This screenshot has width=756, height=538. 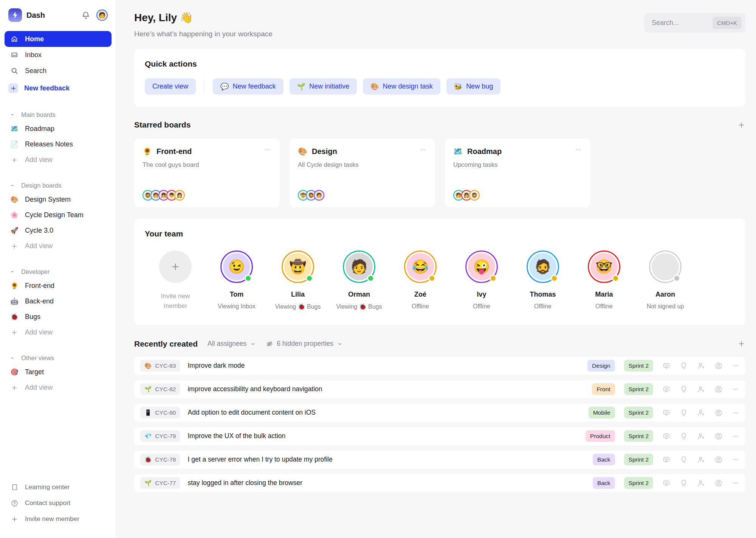 What do you see at coordinates (58, 519) in the screenshot?
I see `invite-new-member-link: Invite new member` at bounding box center [58, 519].